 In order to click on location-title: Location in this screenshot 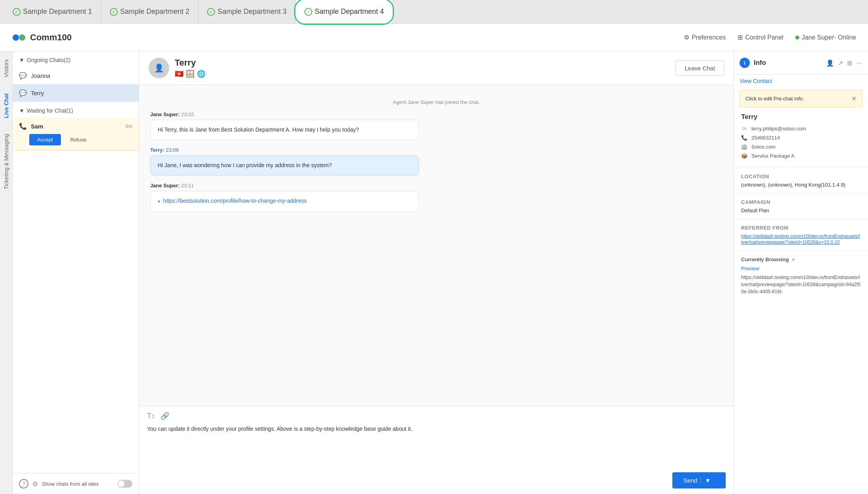, I will do `click(801, 176)`.